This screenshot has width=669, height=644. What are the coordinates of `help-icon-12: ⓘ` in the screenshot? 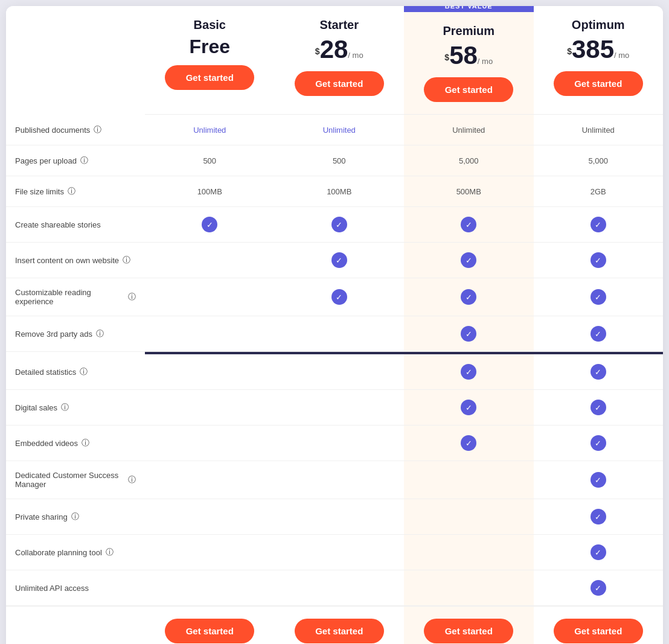 It's located at (110, 552).